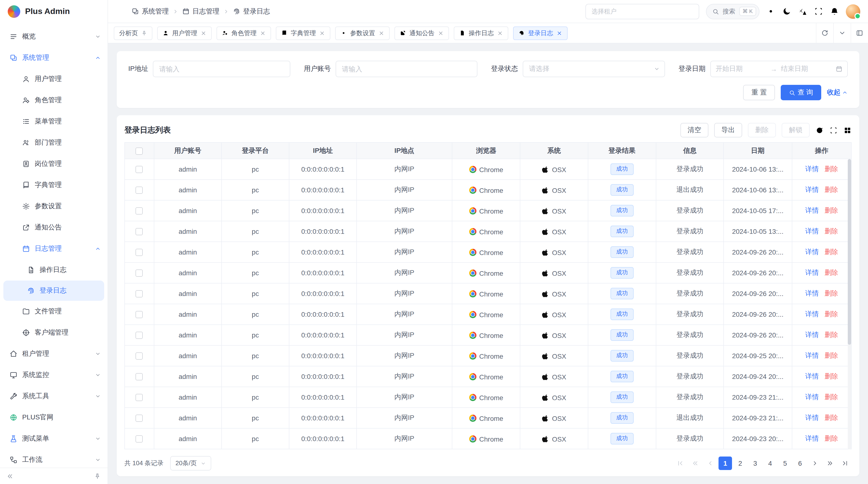 Image resolution: width=868 pixels, height=484 pixels. Describe the element at coordinates (222, 69) in the screenshot. I see `ip-input` at that location.